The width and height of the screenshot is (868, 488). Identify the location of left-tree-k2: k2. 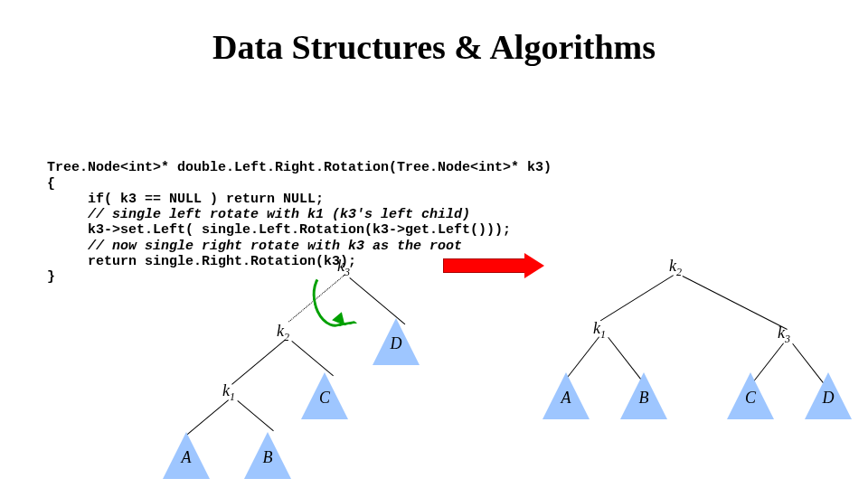
(283, 333).